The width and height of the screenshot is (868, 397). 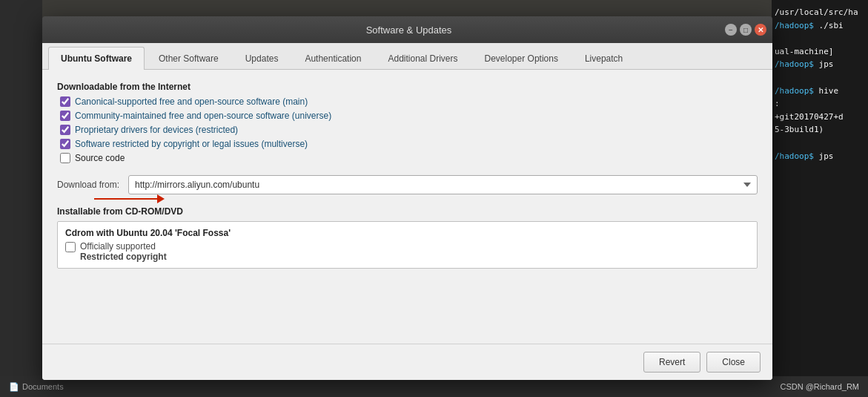 What do you see at coordinates (191, 102) in the screenshot?
I see `checkbox-main-label: Canonical-supported free and open-source…` at bounding box center [191, 102].